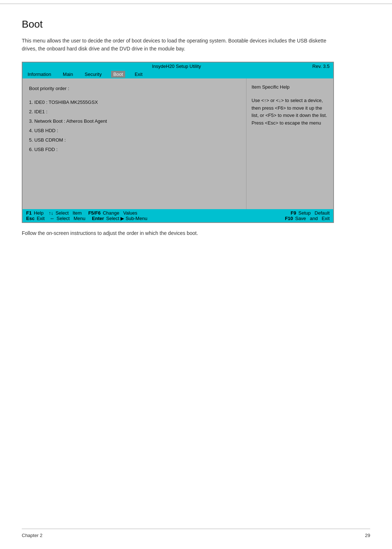 The width and height of the screenshot is (392, 549). What do you see at coordinates (39, 74) in the screenshot?
I see `nav-item-information: Information` at bounding box center [39, 74].